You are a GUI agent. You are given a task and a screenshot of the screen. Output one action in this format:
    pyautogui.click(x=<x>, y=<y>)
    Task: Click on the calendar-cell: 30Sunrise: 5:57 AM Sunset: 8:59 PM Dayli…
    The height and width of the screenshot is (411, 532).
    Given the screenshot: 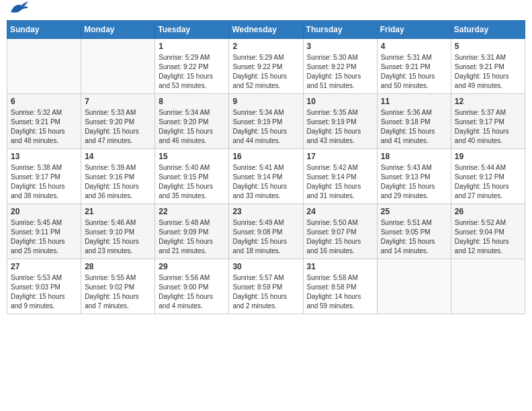 What is the action you would take?
    pyautogui.click(x=266, y=287)
    